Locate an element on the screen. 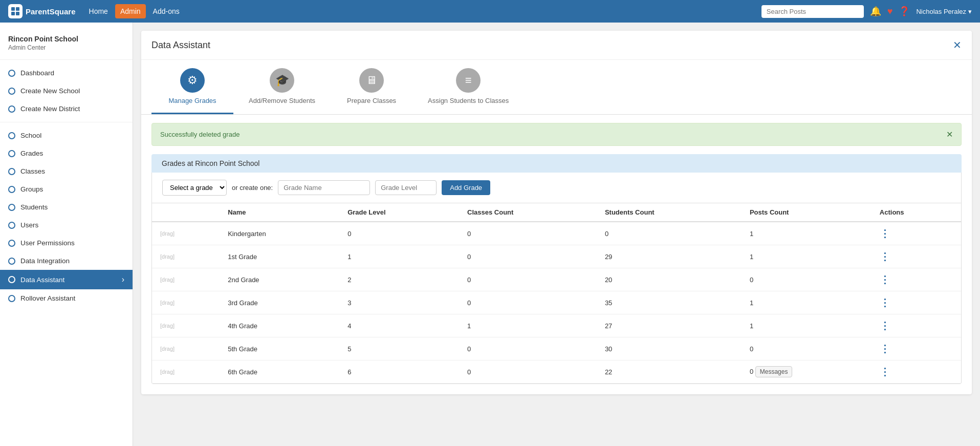 Image resolution: width=980 pixels, height=446 pixels. students-count: 22 is located at coordinates (669, 372).